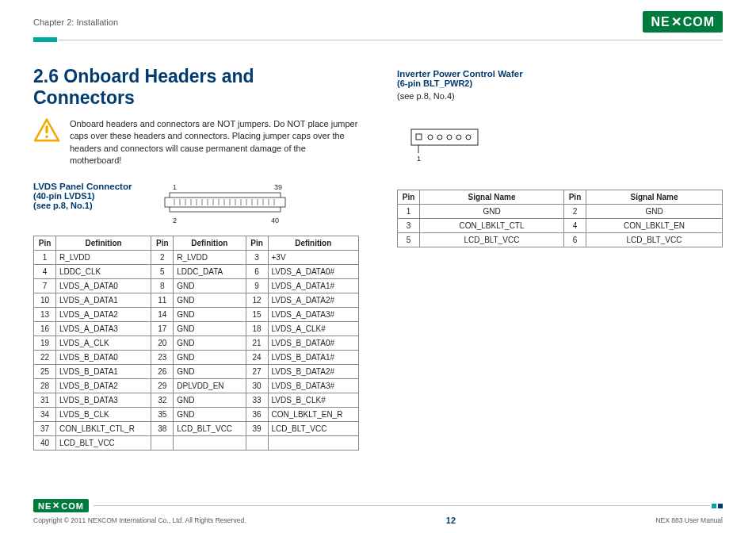 This screenshot has width=756, height=533. Describe the element at coordinates (197, 343) in the screenshot. I see `table-row: 19LVDS_A_CLK20GND21LVDS_B_DATA0#` at that location.